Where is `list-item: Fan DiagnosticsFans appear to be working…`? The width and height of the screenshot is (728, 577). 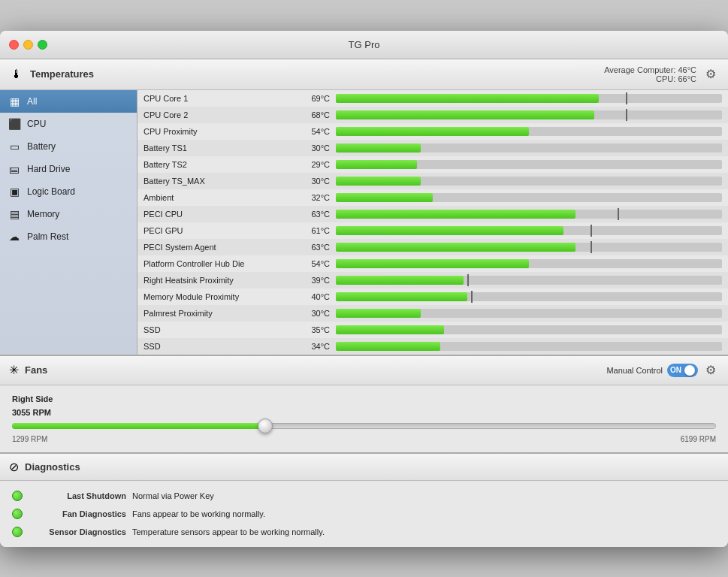 list-item: Fan DiagnosticsFans appear to be working… is located at coordinates (364, 514).